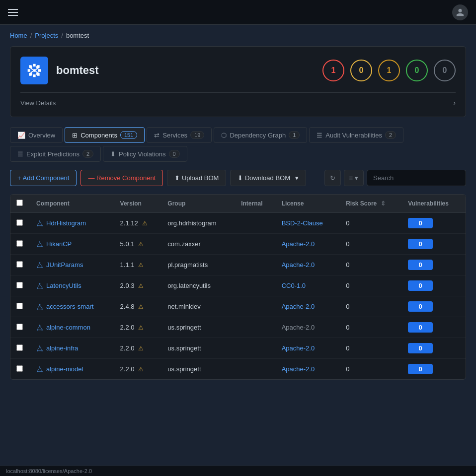 This screenshot has width=476, height=476. I want to click on header-risk-score: Risk Score ⇕, so click(371, 204).